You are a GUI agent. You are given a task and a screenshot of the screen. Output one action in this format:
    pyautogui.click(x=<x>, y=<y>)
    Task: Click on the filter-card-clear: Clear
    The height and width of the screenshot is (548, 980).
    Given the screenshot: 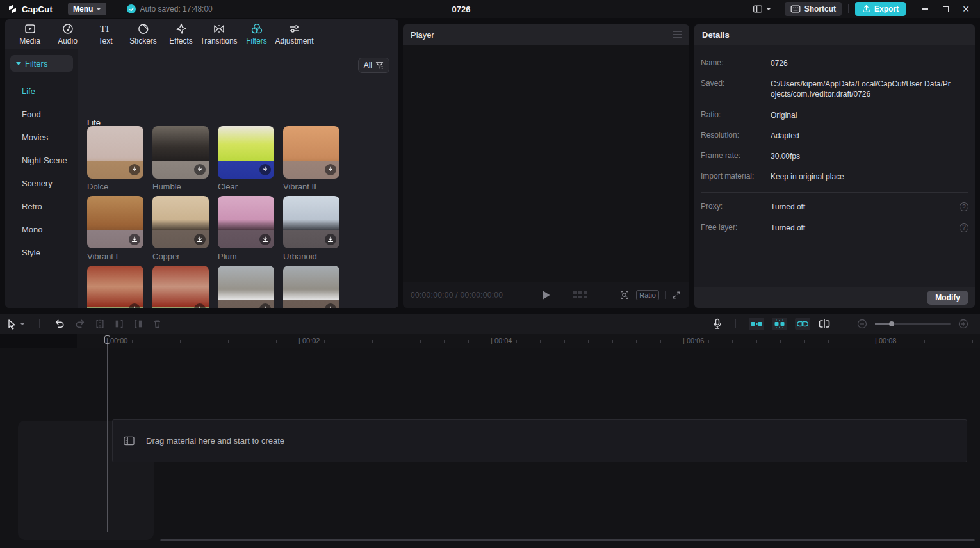 What is the action you would take?
    pyautogui.click(x=246, y=159)
    